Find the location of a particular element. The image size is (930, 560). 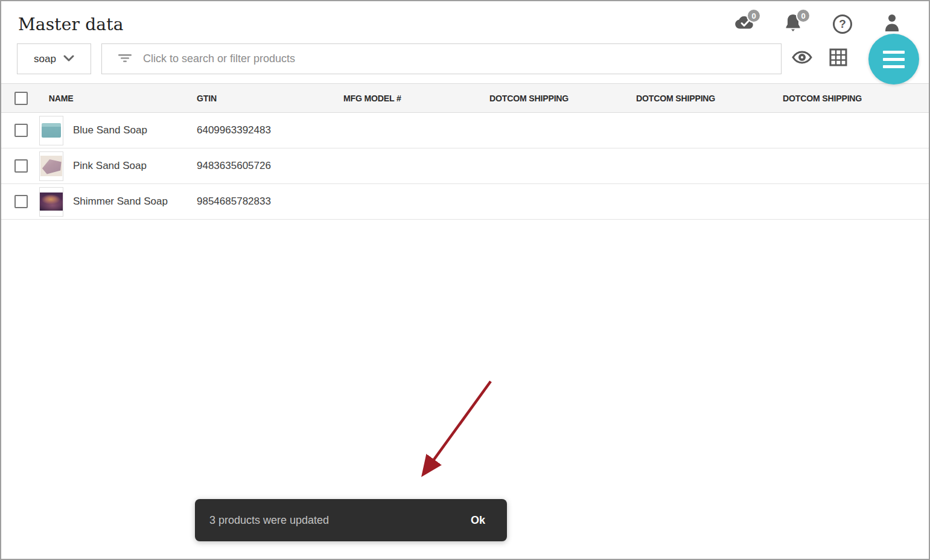

notifications-button: 0 is located at coordinates (793, 24).